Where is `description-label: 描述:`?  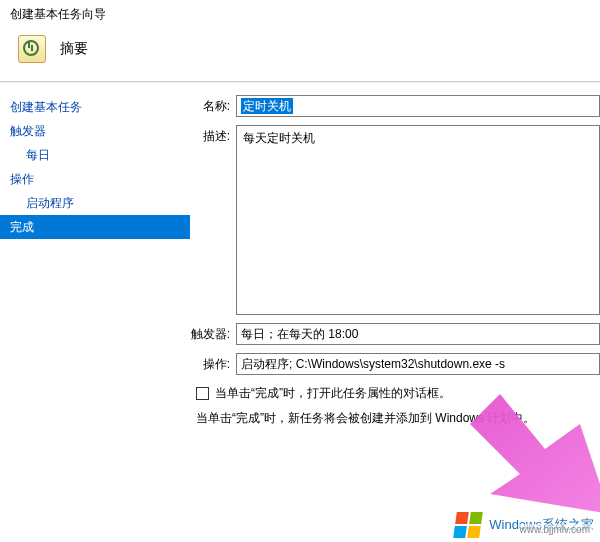 description-label: 描述: is located at coordinates (213, 135).